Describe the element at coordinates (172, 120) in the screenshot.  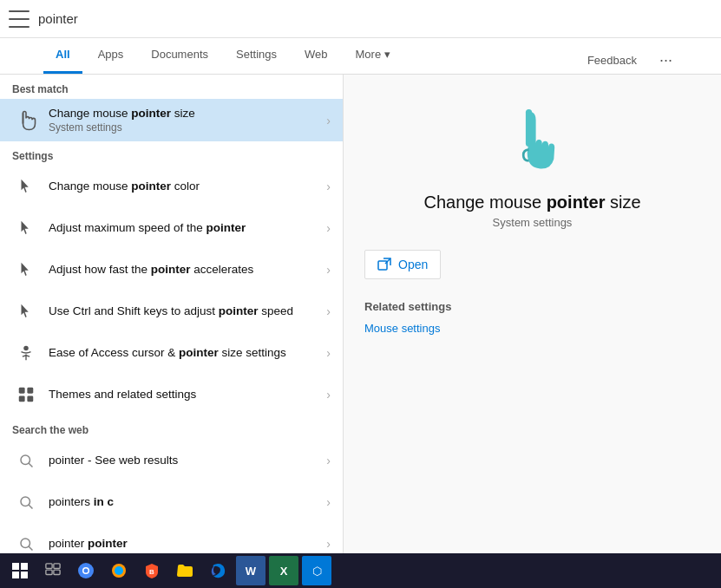
I see `best-match-item: Change mouse pointer size System setting…` at that location.